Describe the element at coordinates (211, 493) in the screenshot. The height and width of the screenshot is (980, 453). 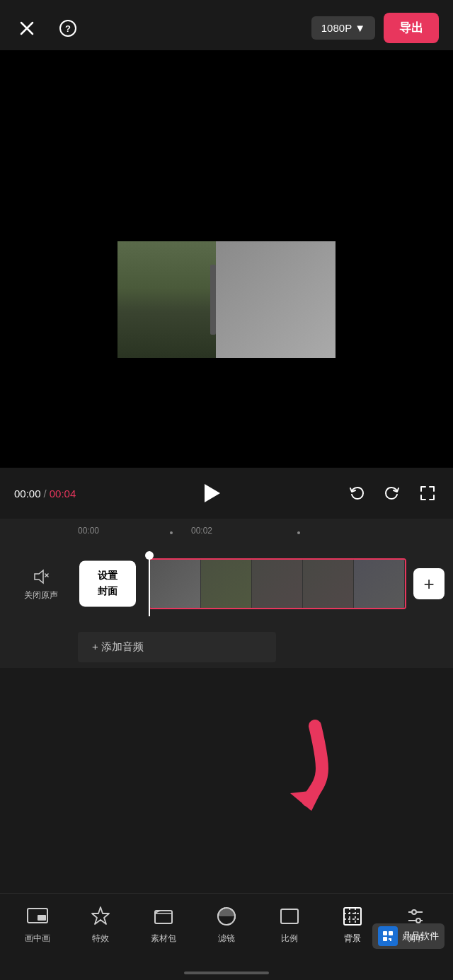
I see `play-button` at that location.